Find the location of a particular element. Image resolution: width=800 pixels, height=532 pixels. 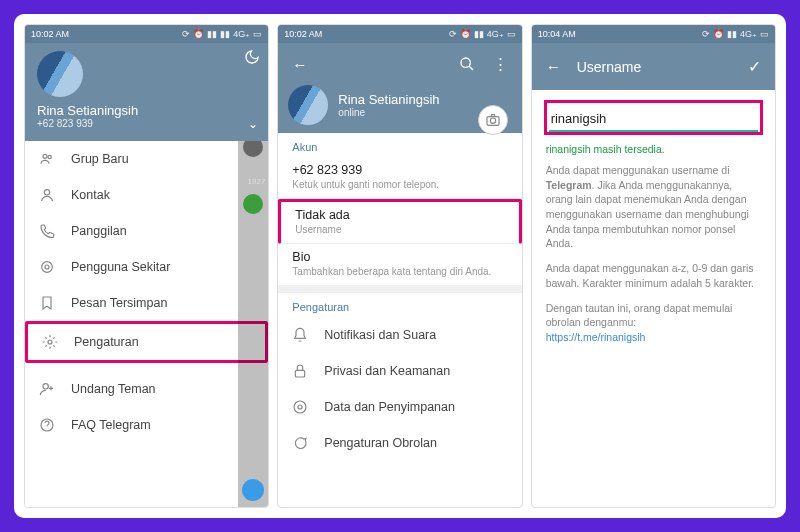

menu-faq: FAQ Telegram is located at coordinates (146, 425).